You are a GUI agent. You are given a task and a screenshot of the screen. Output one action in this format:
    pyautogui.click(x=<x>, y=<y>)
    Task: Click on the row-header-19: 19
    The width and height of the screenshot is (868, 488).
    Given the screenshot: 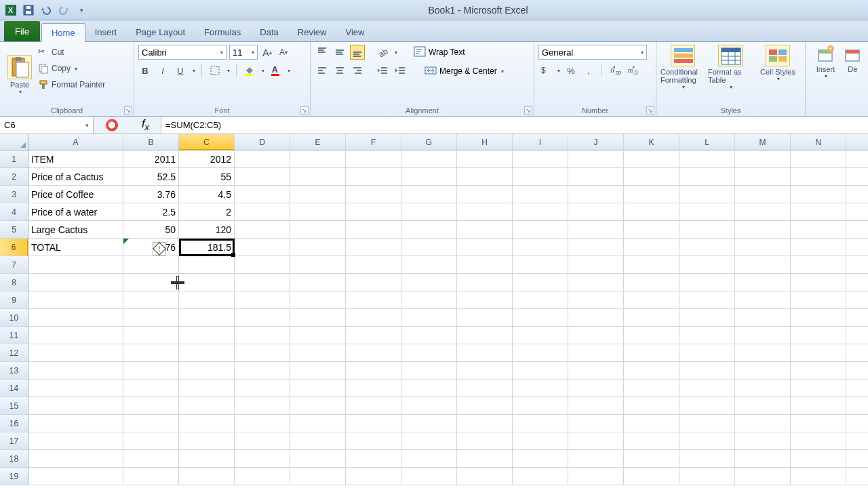 What is the action you would take?
    pyautogui.click(x=14, y=476)
    